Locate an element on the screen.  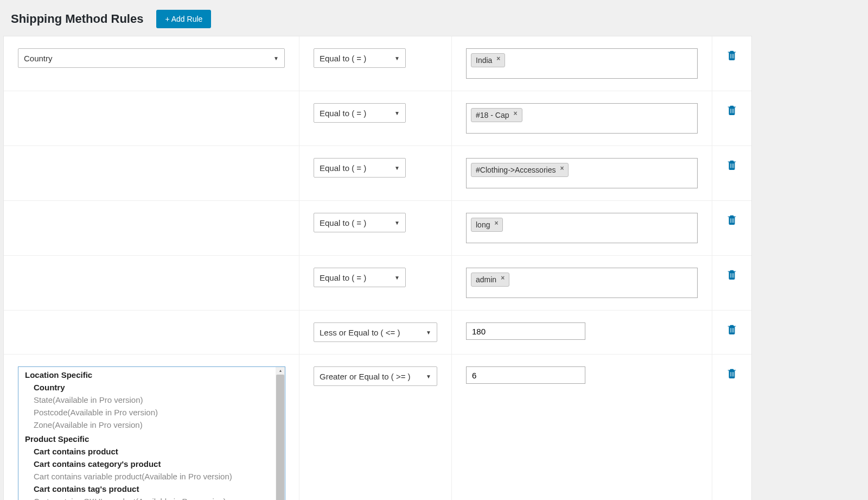
dropdown-option: Cart contains category's product is located at coordinates (147, 464).